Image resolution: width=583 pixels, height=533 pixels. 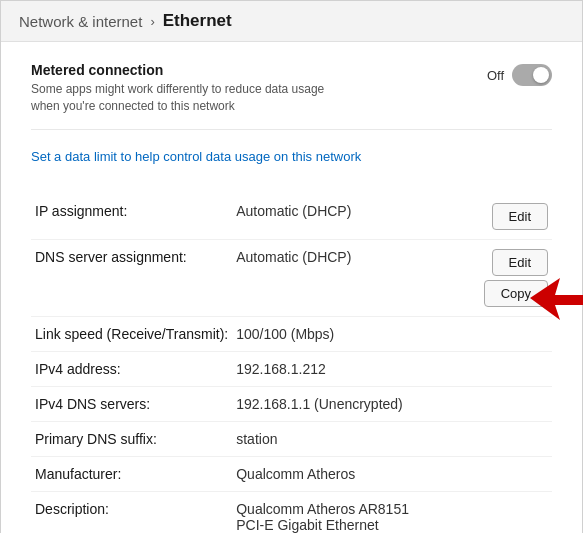 I want to click on row-label: Link speed (Receive/Transmit):, so click(x=132, y=334).